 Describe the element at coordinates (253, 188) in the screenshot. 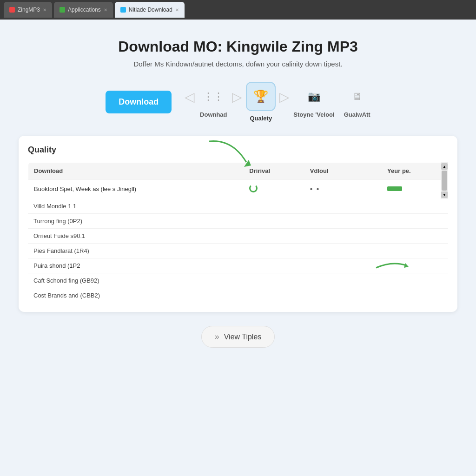

I see `loading-spinner` at that location.